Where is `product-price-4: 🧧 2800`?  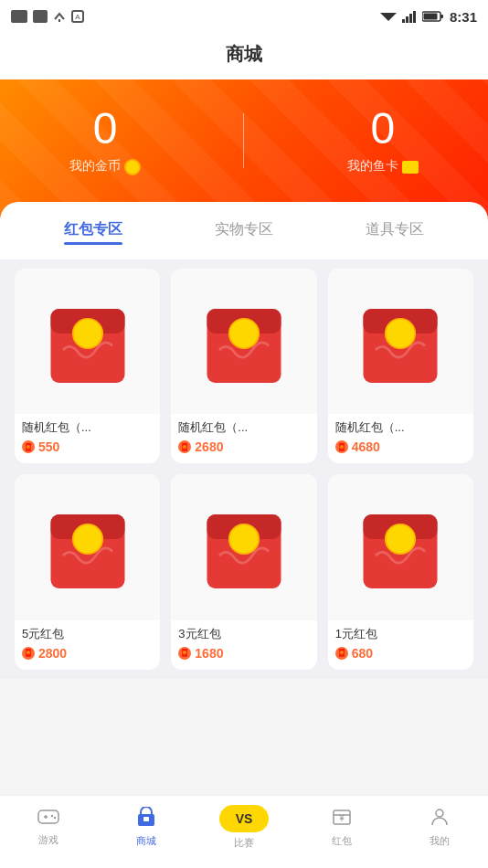 product-price-4: 🧧 2800 is located at coordinates (88, 653).